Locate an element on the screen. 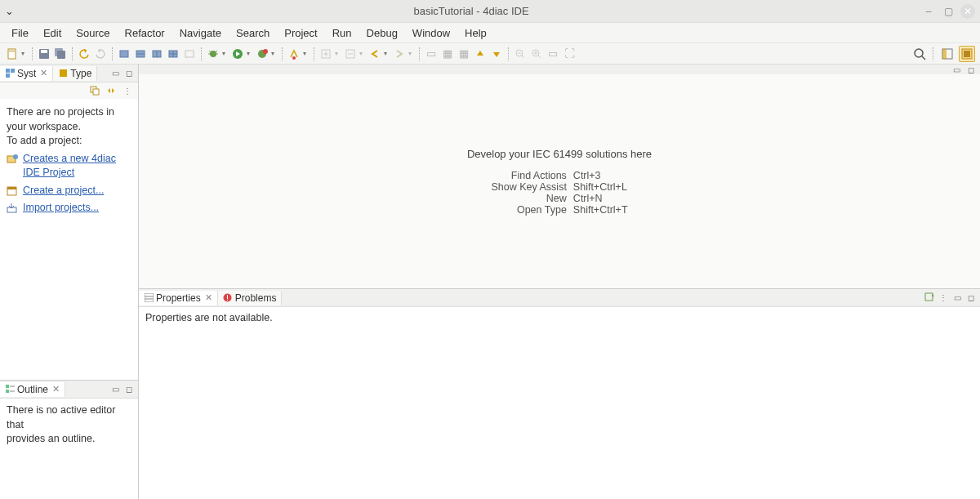 This screenshot has height=499, width=980. nav1-dropdown: ▾ is located at coordinates (338, 54).